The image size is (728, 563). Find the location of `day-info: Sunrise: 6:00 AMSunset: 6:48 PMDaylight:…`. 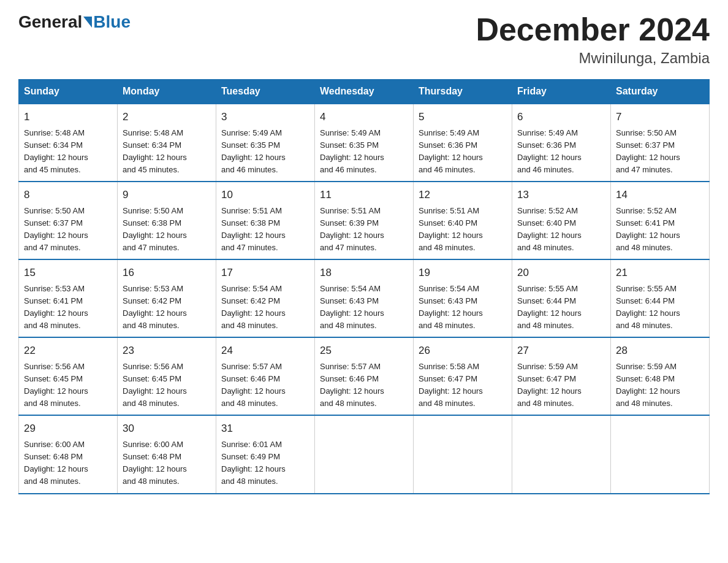

day-info: Sunrise: 6:00 AMSunset: 6:48 PMDaylight:… is located at coordinates (167, 464).